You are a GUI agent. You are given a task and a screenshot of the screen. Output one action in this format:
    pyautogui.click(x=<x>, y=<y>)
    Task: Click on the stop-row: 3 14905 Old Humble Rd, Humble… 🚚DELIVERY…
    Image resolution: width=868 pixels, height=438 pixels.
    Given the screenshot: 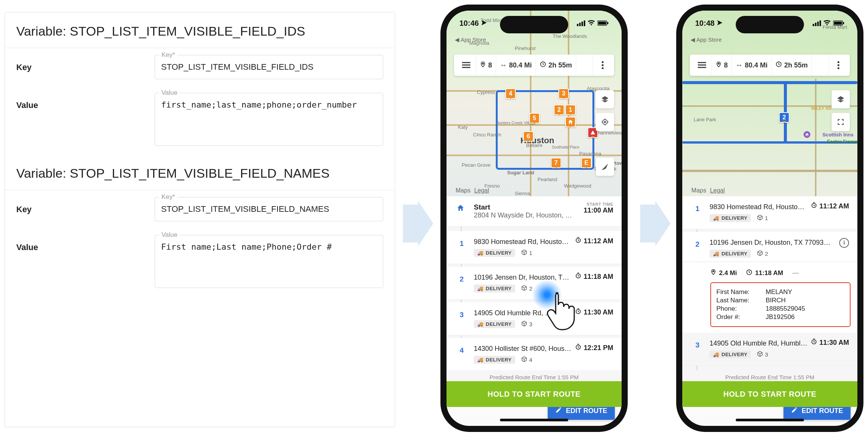 What is the action you would take?
    pyautogui.click(x=770, y=349)
    